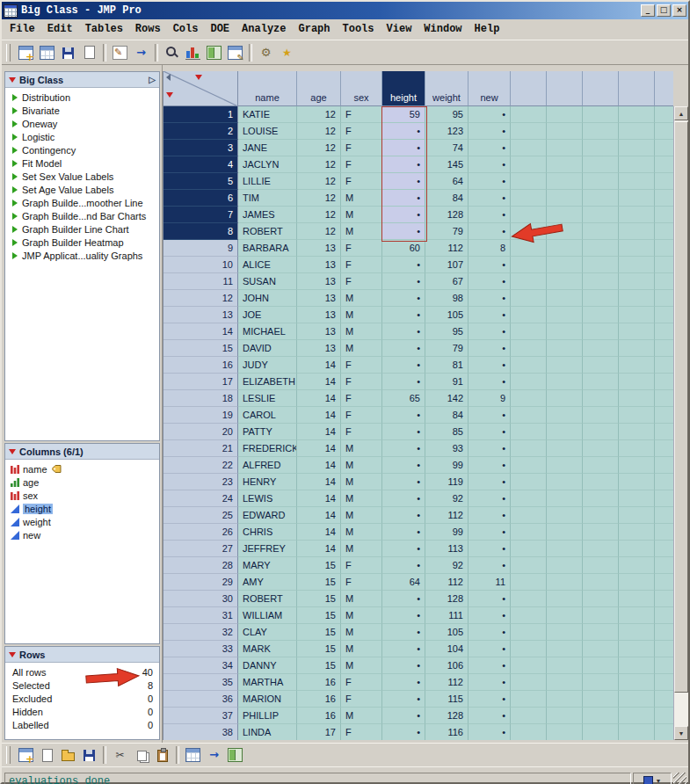  Describe the element at coordinates (490, 582) in the screenshot. I see `cell-new: 11` at that location.